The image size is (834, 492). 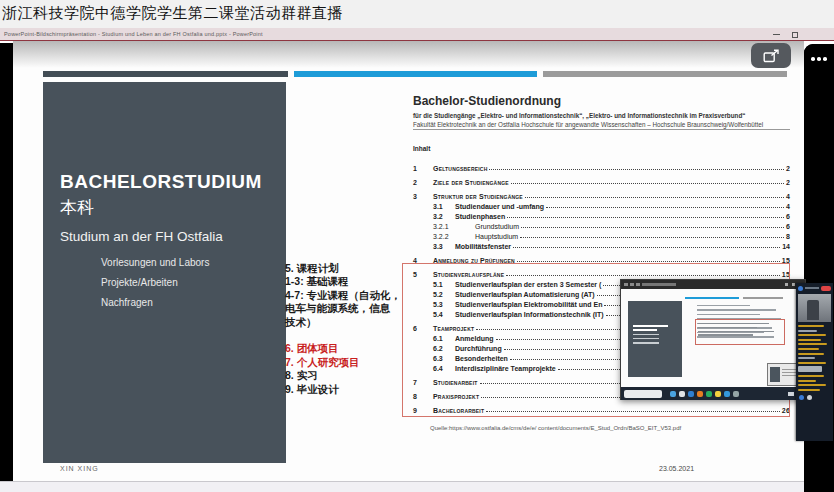 I want to click on more-options-button, so click(x=819, y=59).